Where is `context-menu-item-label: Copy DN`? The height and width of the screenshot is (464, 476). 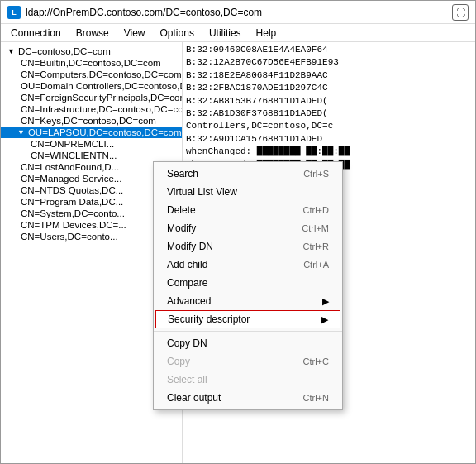
context-menu-item-label: Copy DN is located at coordinates (187, 343).